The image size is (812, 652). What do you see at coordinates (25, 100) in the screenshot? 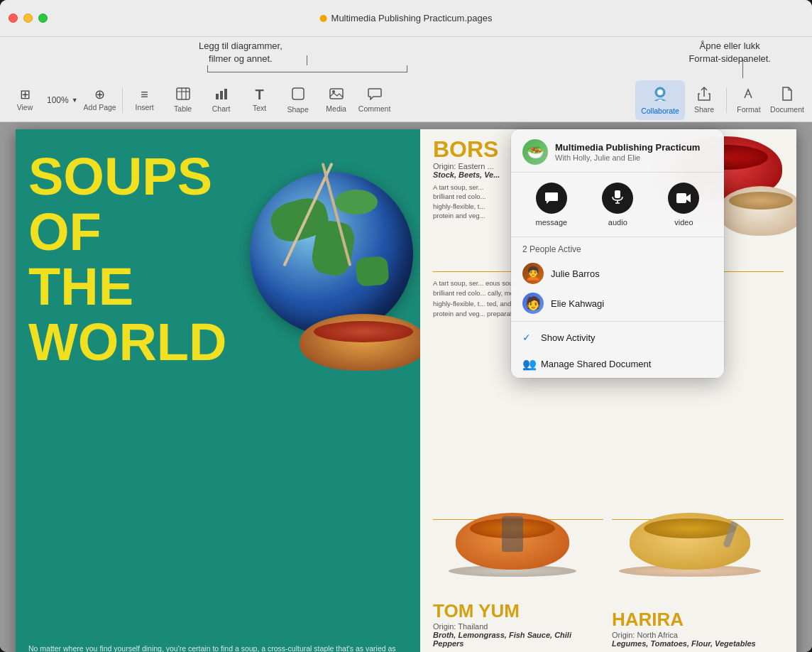
I see `toolbar-view-button: ⊞ View` at bounding box center [25, 100].